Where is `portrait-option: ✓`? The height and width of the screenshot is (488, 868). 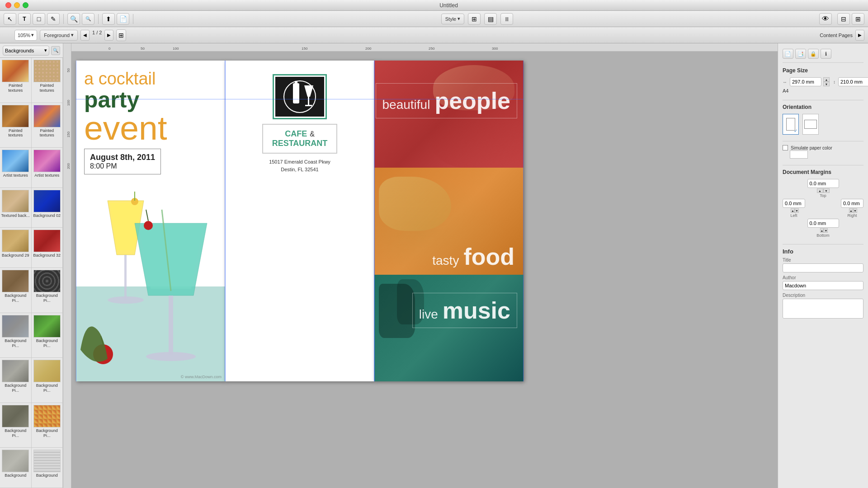 portrait-option: ✓ is located at coordinates (791, 124).